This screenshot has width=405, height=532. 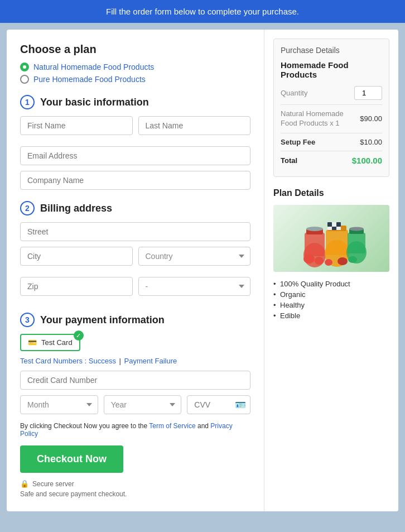 What do you see at coordinates (195, 126) in the screenshot?
I see `last-name-input` at bounding box center [195, 126].